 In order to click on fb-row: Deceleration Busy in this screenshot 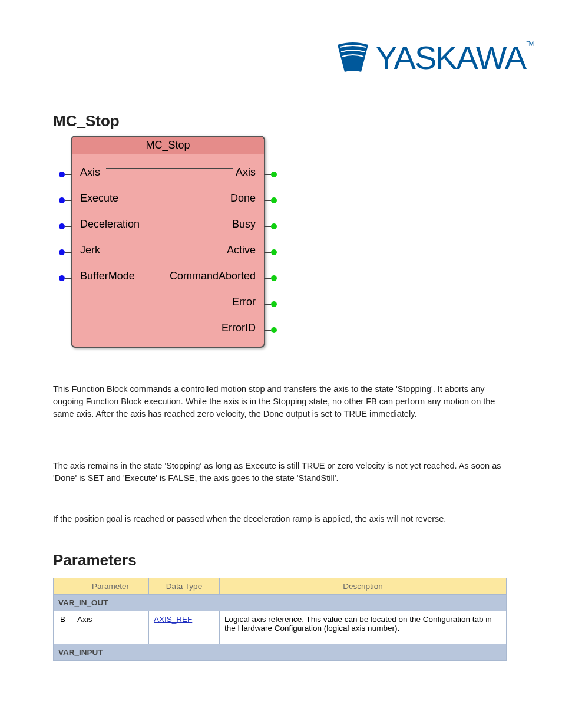, I will do `click(168, 224)`.